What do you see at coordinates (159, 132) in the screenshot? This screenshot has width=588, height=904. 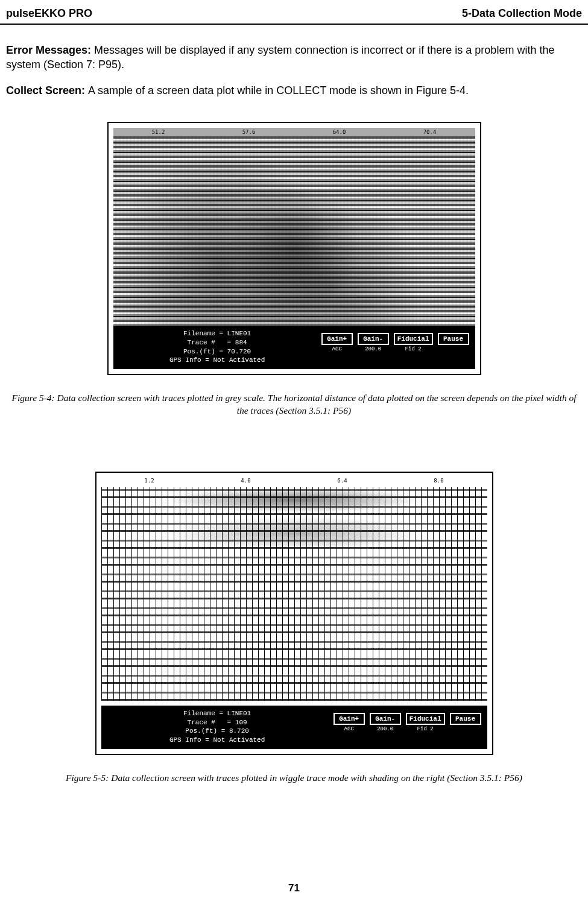 I see `ruler-tick: 51.2` at bounding box center [159, 132].